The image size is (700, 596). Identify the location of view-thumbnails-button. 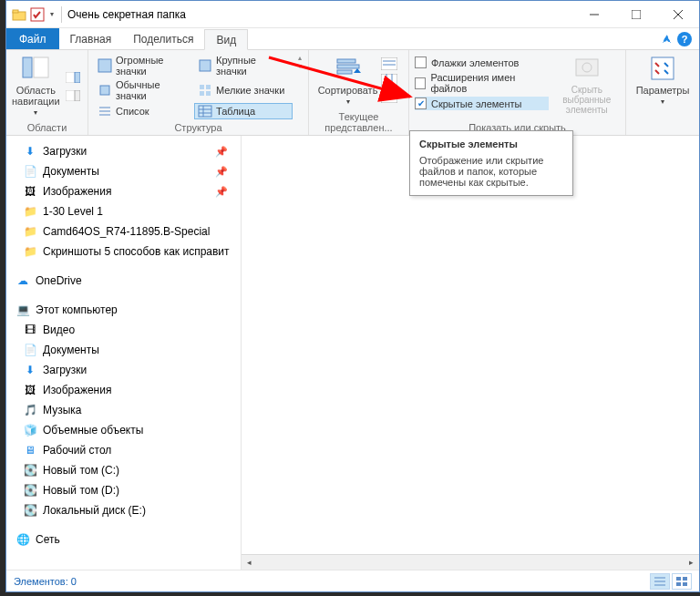
(682, 581).